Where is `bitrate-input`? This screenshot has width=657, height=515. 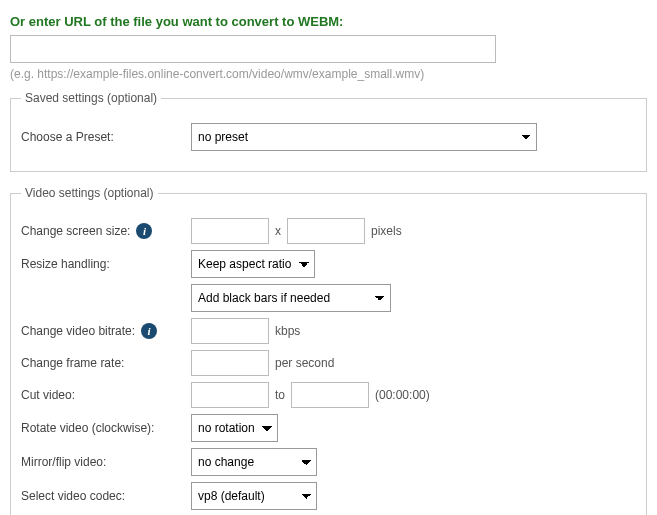 bitrate-input is located at coordinates (230, 331).